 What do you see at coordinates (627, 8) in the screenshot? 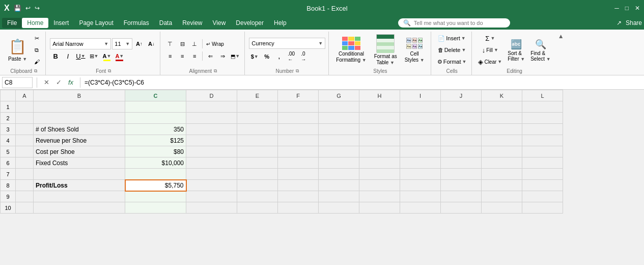
I see `maximize-btn: □` at bounding box center [627, 8].